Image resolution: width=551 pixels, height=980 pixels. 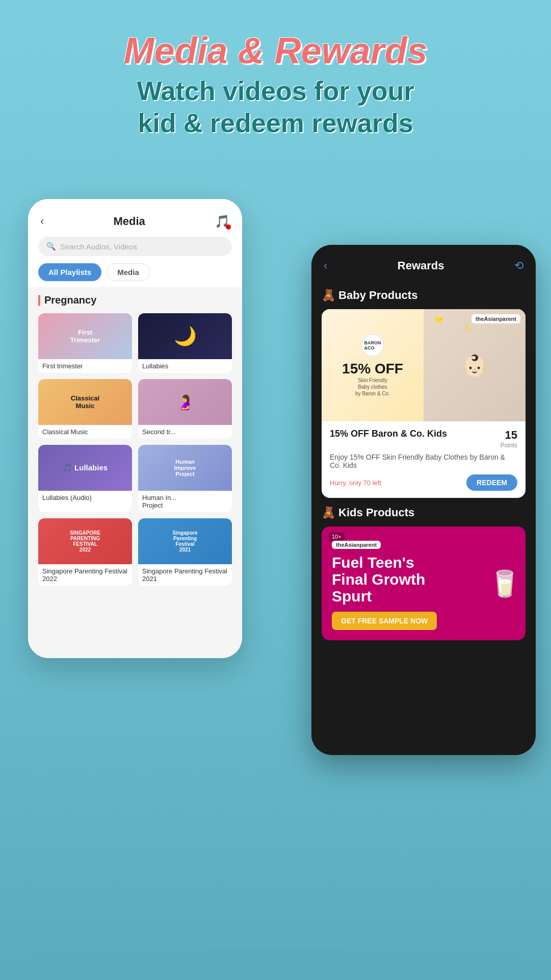 I want to click on rewards-screen-title: Rewards, so click(x=421, y=266).